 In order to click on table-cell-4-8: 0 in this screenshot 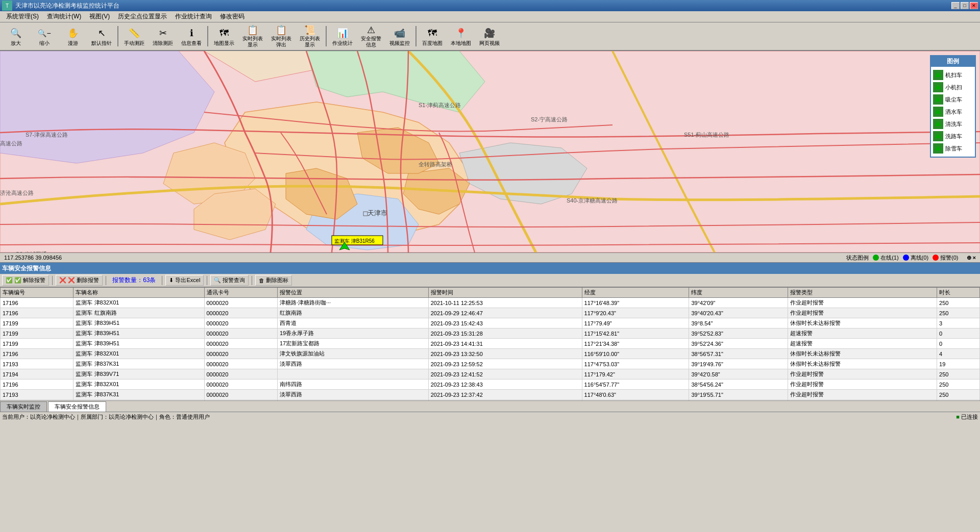, I will do `click(959, 344)`.